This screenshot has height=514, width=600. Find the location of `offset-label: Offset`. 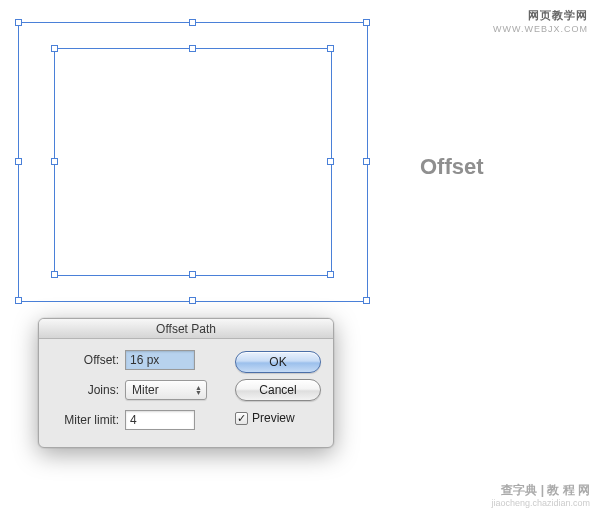

offset-label: Offset is located at coordinates (452, 167).